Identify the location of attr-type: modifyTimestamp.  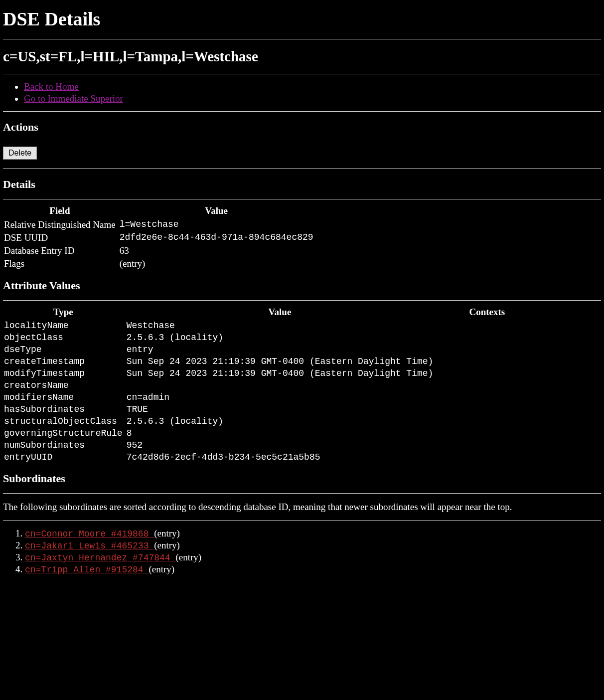
(64, 373).